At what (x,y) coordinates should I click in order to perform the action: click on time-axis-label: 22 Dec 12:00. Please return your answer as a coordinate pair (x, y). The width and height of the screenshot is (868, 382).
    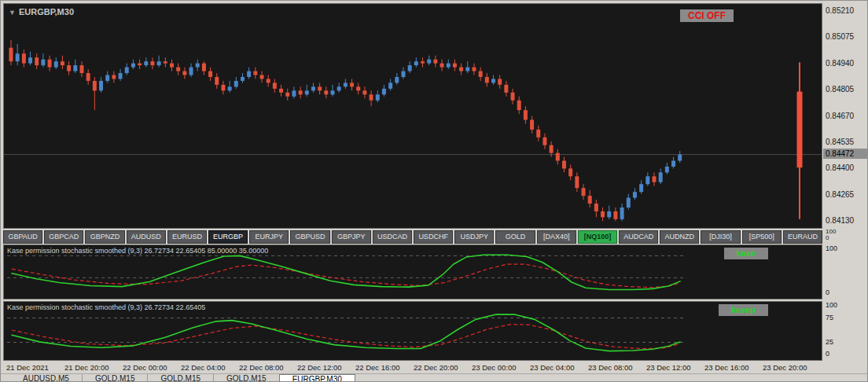
    Looking at the image, I should click on (319, 368).